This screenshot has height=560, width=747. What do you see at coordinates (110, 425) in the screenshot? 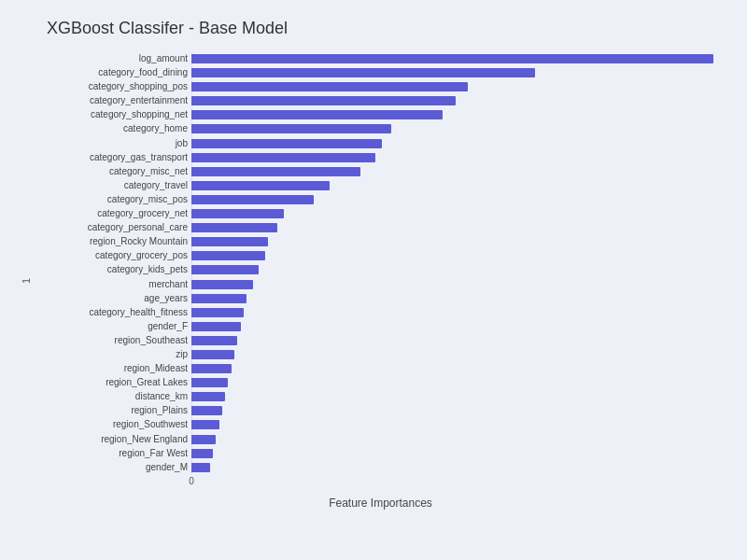
I see `y-label: region_Southwest` at bounding box center [110, 425].